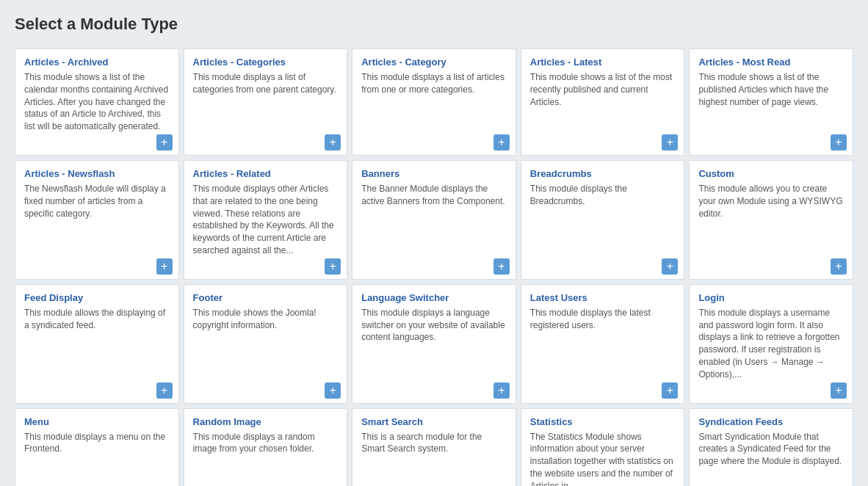 This screenshot has width=868, height=486. Describe the element at coordinates (770, 201) in the screenshot. I see `module-desc-custom: This module allows you to create your ow…` at that location.